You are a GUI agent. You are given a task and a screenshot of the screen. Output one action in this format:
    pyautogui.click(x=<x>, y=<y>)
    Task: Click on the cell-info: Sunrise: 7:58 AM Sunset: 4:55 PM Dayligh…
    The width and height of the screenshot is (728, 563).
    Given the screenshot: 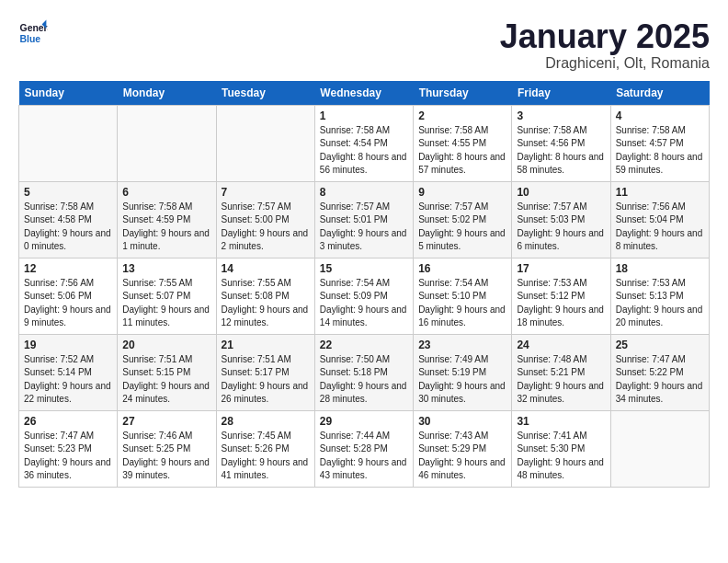 What is the action you would take?
    pyautogui.click(x=462, y=151)
    